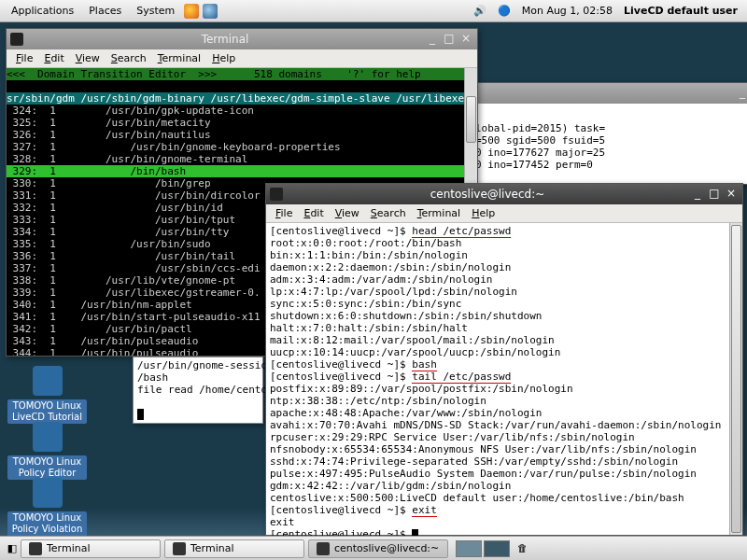 This screenshot has width=747, height=560. I want to click on task-terminal-1: Terminal, so click(91, 549).